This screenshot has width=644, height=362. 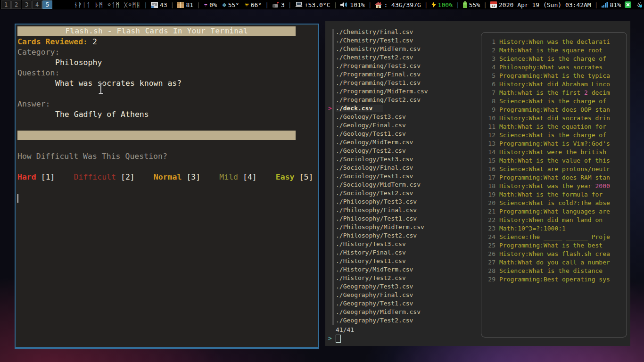 I want to click on line-number: 28, so click(x=491, y=271).